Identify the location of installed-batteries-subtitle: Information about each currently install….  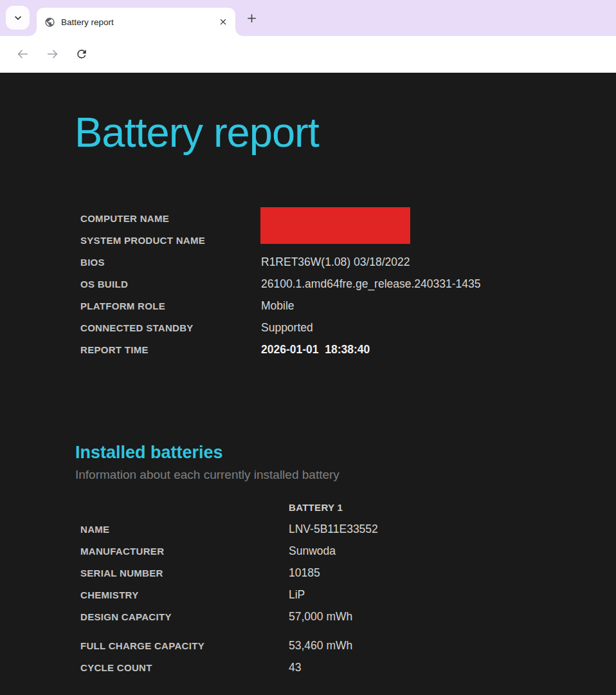
(207, 475).